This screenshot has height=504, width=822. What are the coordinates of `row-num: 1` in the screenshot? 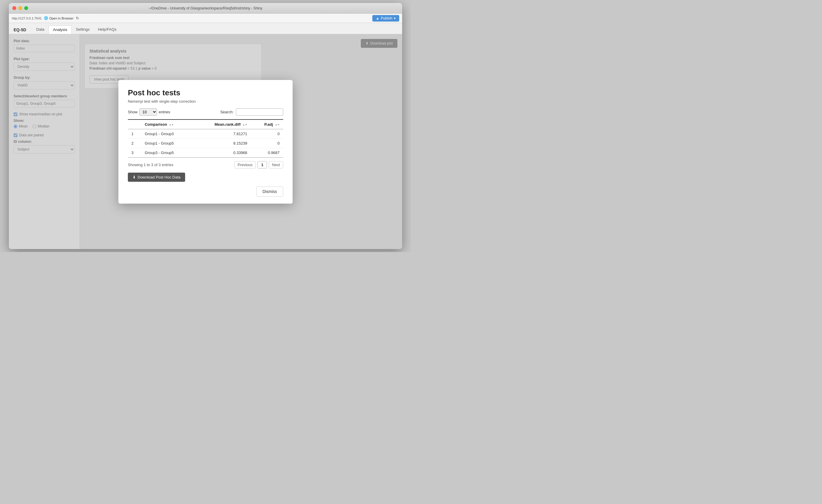 It's located at (134, 134).